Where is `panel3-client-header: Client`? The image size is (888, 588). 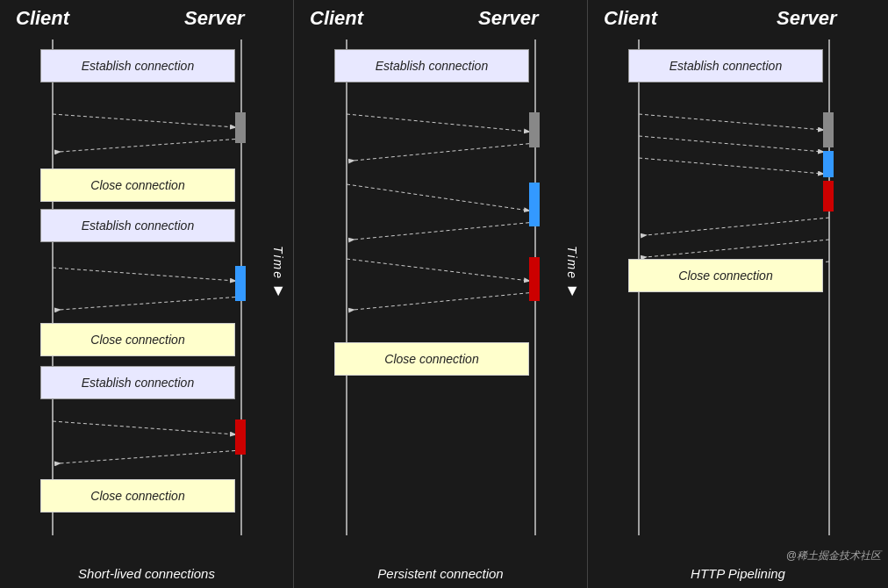 panel3-client-header: Client is located at coordinates (630, 18).